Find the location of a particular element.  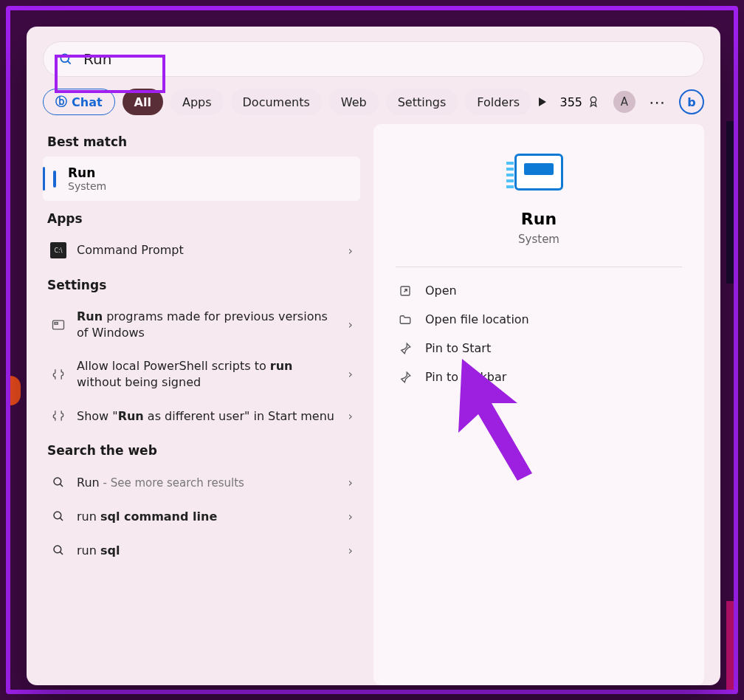

web-result-1: run sql command line › is located at coordinates (202, 516).